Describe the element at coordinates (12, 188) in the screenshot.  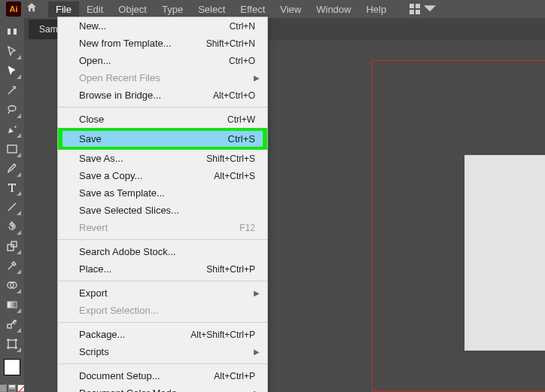
I see `type-tool-icon` at that location.